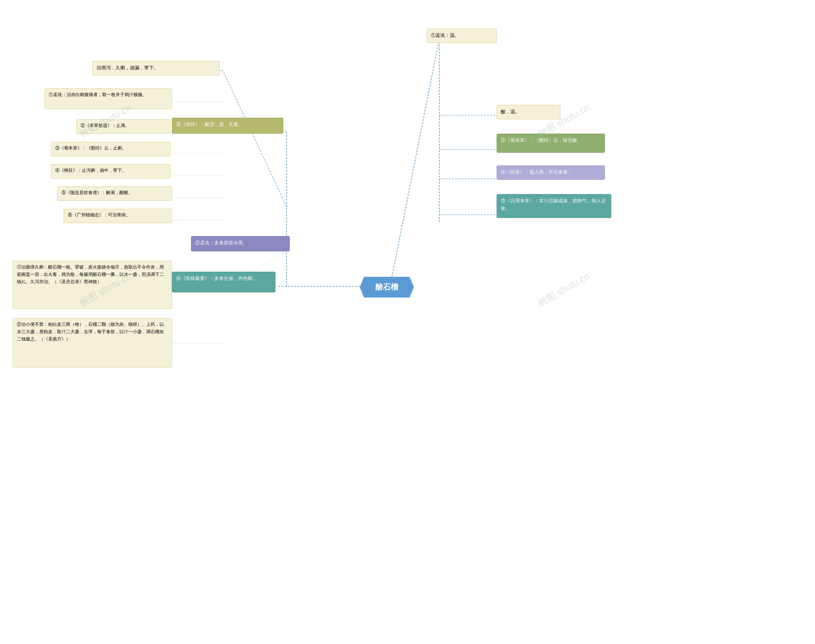 The width and height of the screenshot is (815, 644). I want to click on left-middle-olive: ③《纲目》：酸涩，温，无毒。, so click(228, 126).